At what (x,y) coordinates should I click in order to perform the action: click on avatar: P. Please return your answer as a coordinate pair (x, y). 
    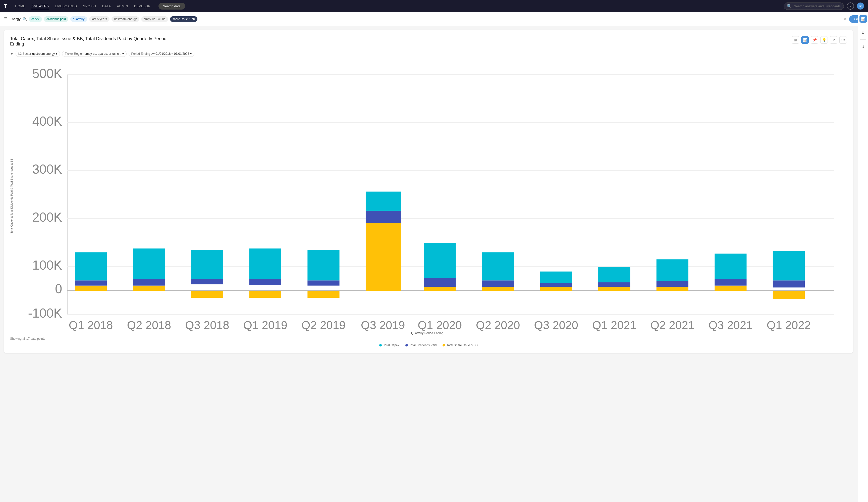
    Looking at the image, I should click on (860, 6).